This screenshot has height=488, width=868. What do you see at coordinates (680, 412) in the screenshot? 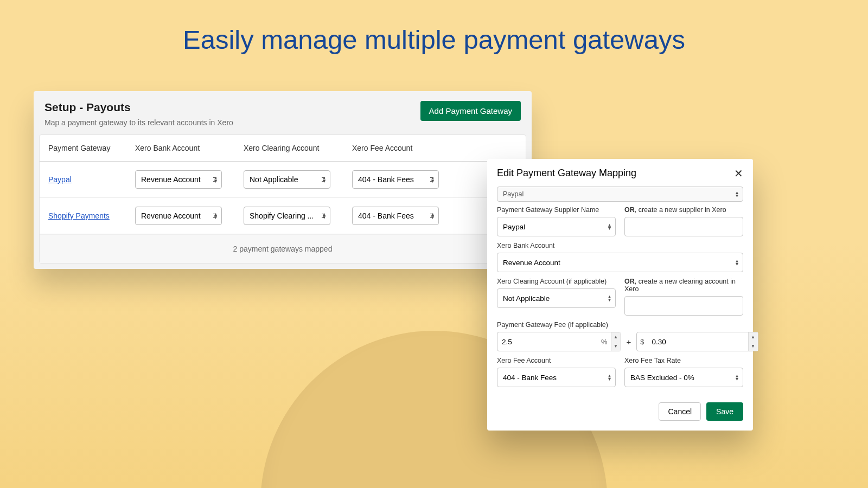
I see `cancel-button: Cancel` at bounding box center [680, 412].